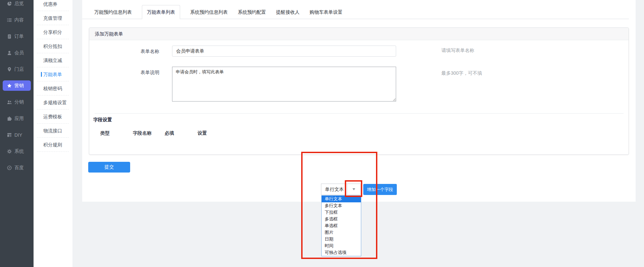  I want to click on sidebar-item-label: DIY, so click(18, 135).